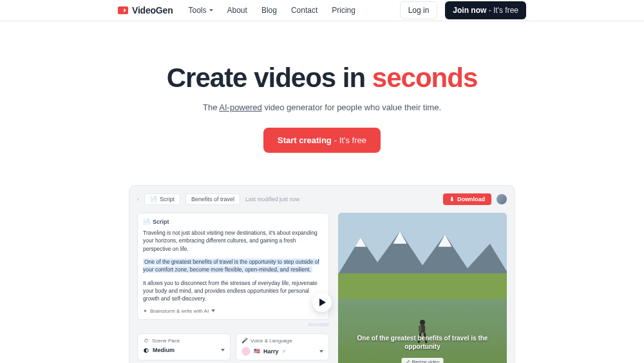 This screenshot has width=644, height=363. I want to click on brand-icon, so click(123, 10).